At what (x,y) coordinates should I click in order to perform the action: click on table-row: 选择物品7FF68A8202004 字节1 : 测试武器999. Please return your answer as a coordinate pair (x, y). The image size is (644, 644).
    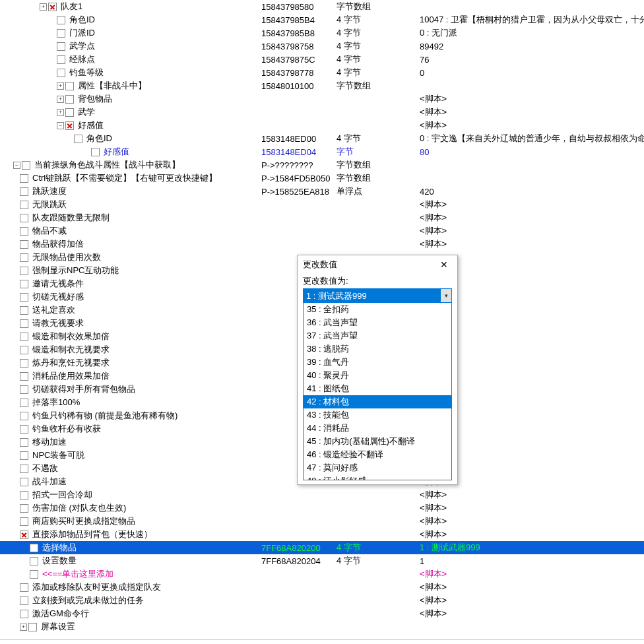
    Looking at the image, I should click on (322, 548).